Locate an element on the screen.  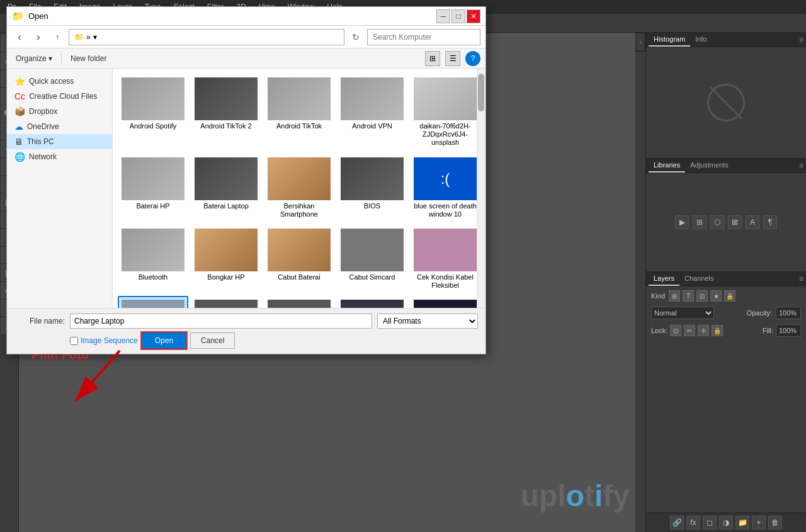
file-item: Bersihkan Smartphone is located at coordinates (299, 188).